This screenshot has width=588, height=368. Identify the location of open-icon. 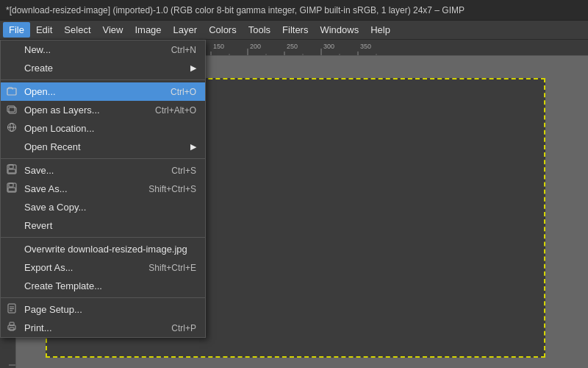
(12, 91).